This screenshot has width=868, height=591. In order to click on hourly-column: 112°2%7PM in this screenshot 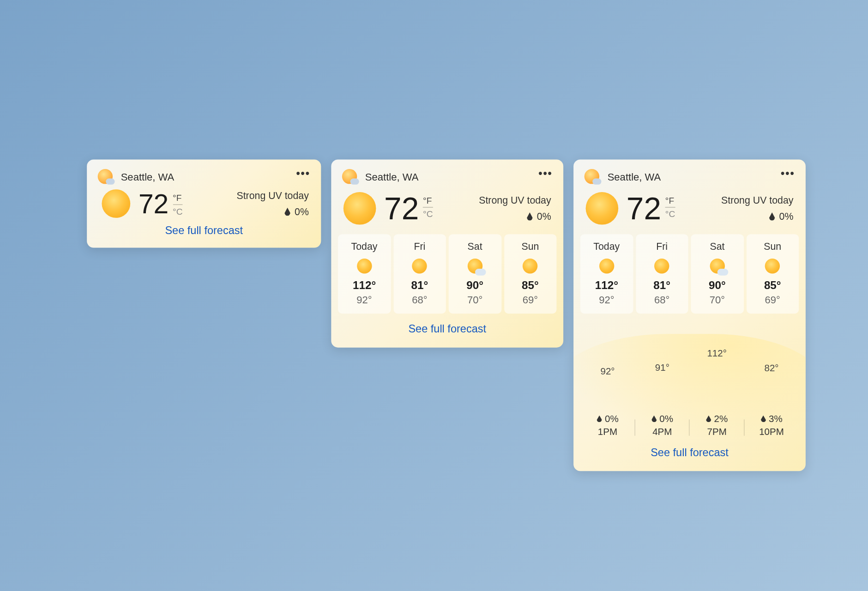, I will do `click(717, 380)`.